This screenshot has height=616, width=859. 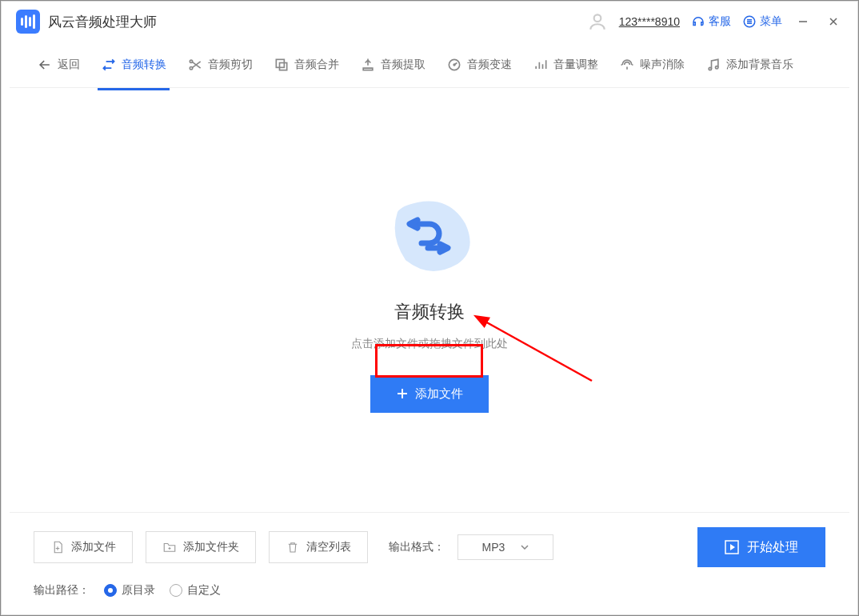 I want to click on toolbar: 返回 音频转换 音频剪切 音频合并 音频提取 音频变速 音量调整 噪声消除 添加…, so click(x=430, y=65).